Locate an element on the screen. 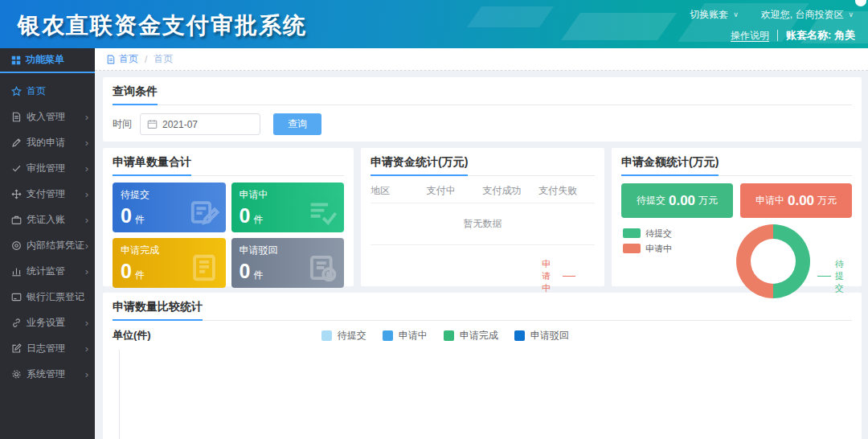 The height and width of the screenshot is (439, 868). amount-badges: 待提交0.00万元申请中0.00万元 is located at coordinates (736, 201).